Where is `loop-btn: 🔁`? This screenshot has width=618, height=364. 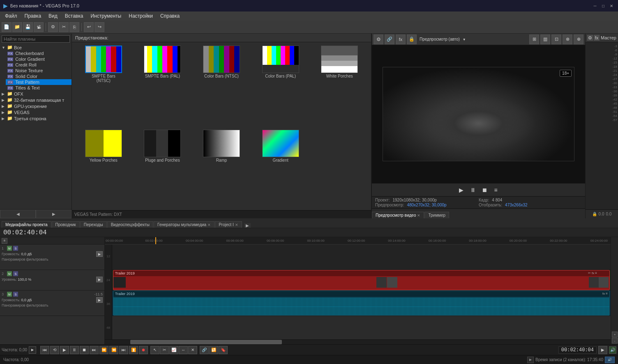 loop-btn: 🔁 is located at coordinates (214, 350).